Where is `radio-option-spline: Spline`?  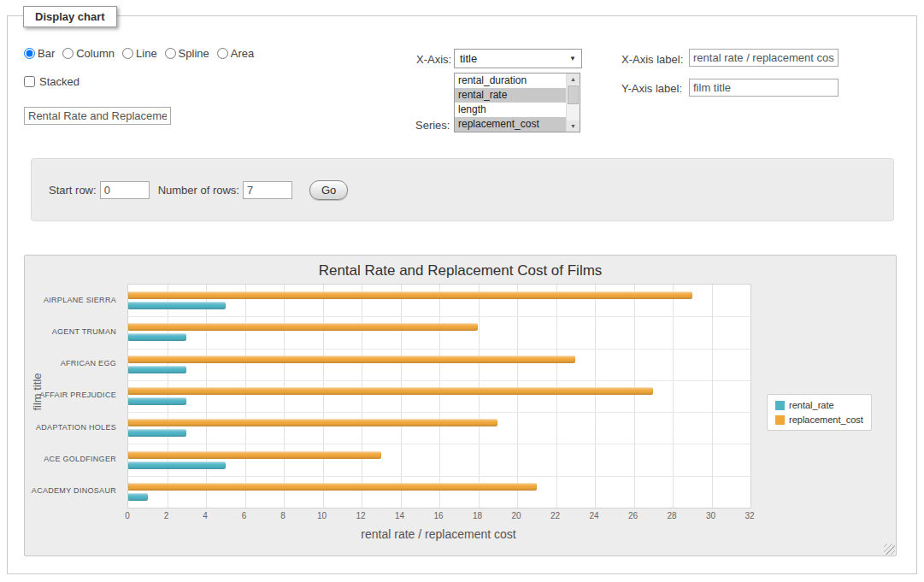
radio-option-spline: Spline is located at coordinates (187, 53).